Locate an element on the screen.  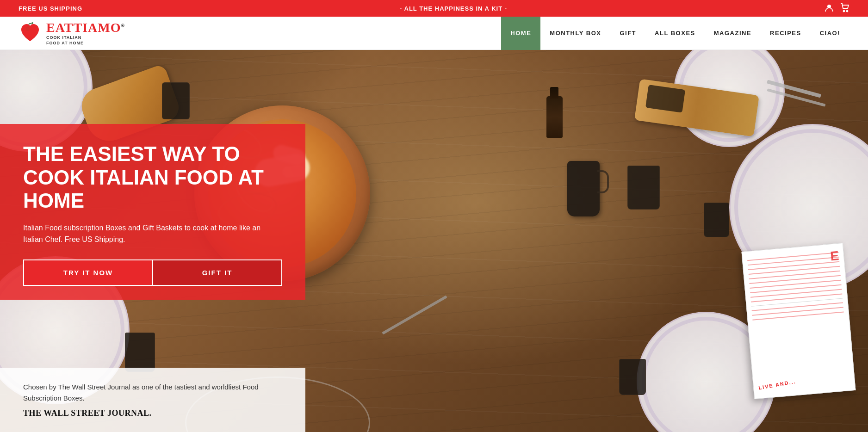
gift-it-button: GIFT IT is located at coordinates (217, 273).